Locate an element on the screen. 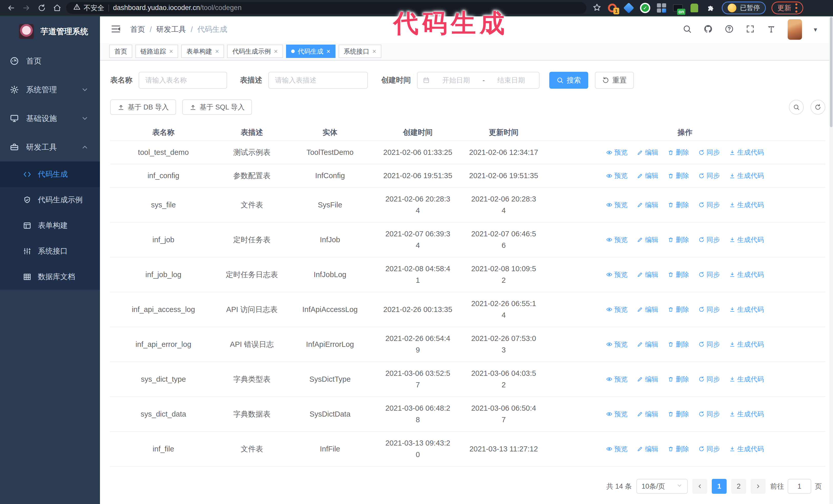 Image resolution: width=833 pixels, height=504 pixels. extension-check-icon: ✓ is located at coordinates (645, 8).